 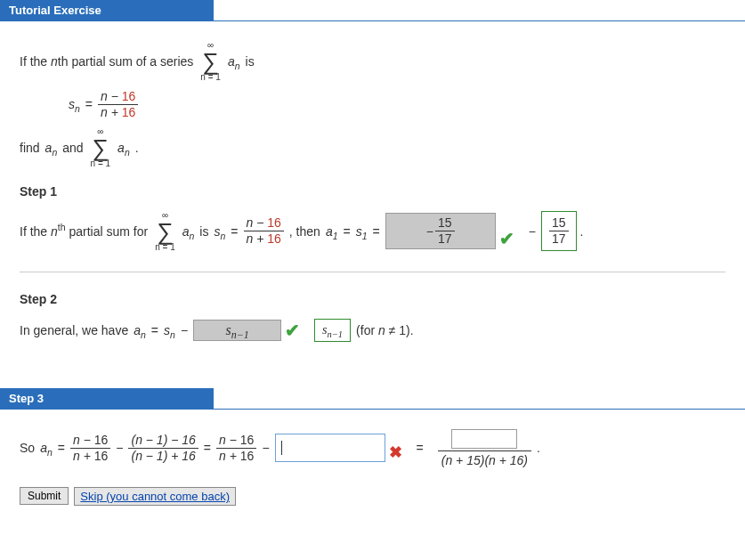 I want to click on cross-icon: ✖, so click(x=395, y=452).